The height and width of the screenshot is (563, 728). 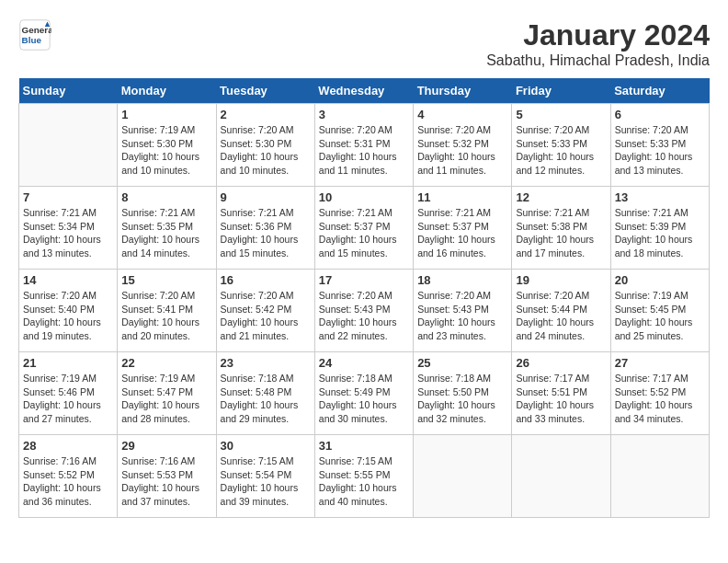 What do you see at coordinates (166, 114) in the screenshot?
I see `day-number: 1` at bounding box center [166, 114].